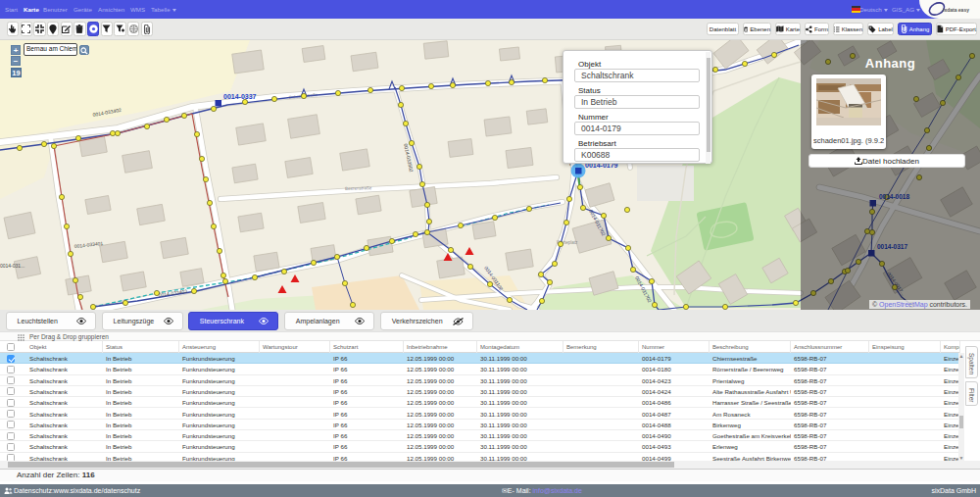 This screenshot has height=497, width=980. What do you see at coordinates (956, 10) in the screenshot?
I see `svg-text: ixdata easy` at bounding box center [956, 10].